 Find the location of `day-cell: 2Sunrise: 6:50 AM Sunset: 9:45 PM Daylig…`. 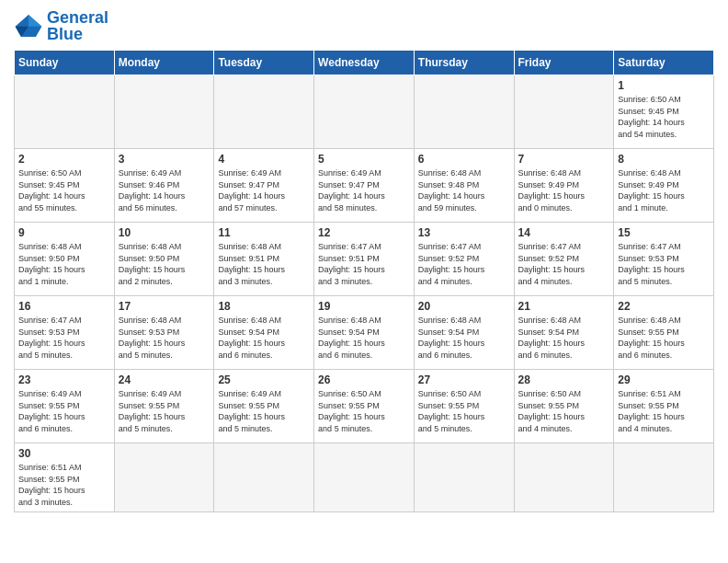

day-cell: 2Sunrise: 6:50 AM Sunset: 9:45 PM Daylig… is located at coordinates (64, 186).